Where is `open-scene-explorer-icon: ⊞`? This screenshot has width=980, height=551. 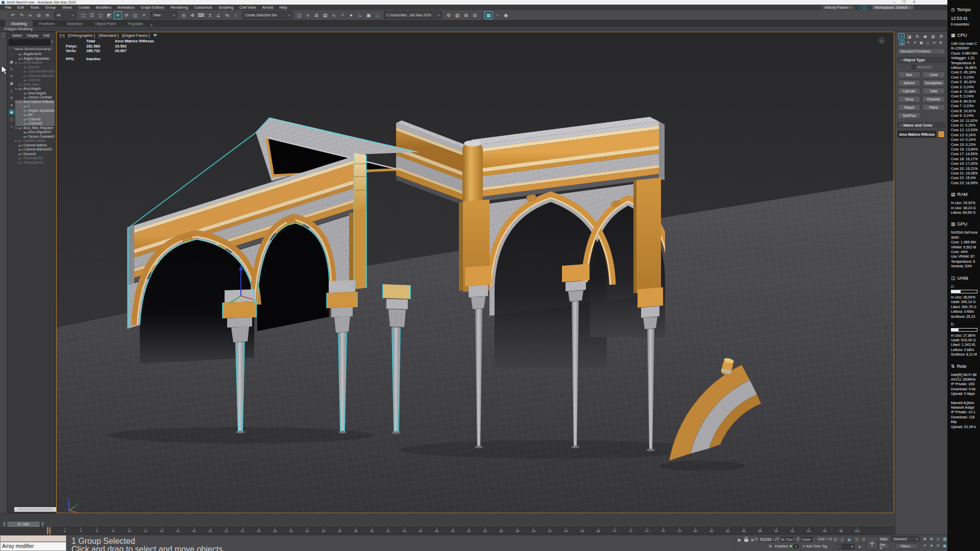 open-scene-explorer-icon: ⊞ is located at coordinates (466, 15).